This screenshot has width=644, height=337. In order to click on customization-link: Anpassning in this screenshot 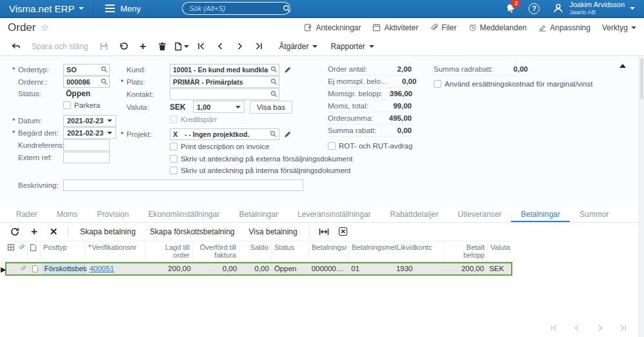, I will do `click(564, 28)`.